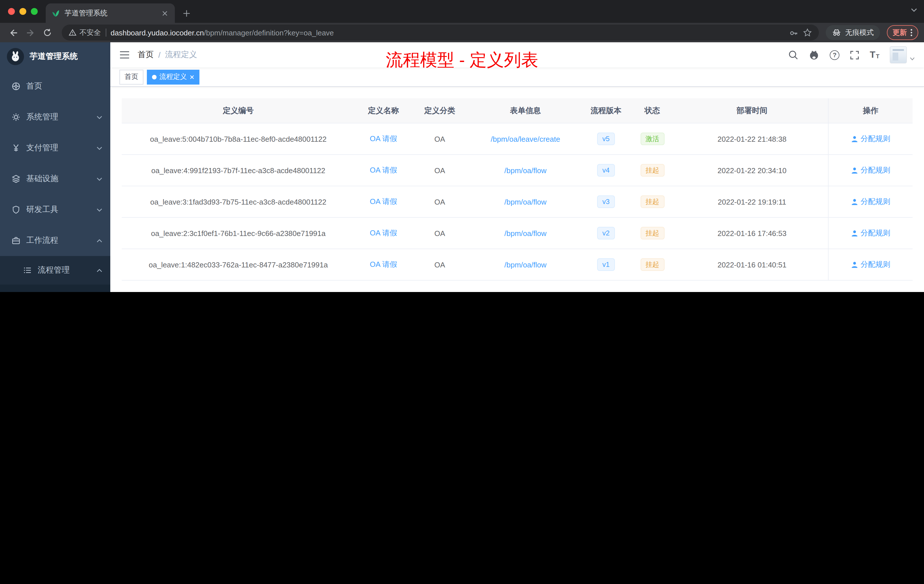 This screenshot has width=924, height=584. Describe the element at coordinates (440, 111) in the screenshot. I see `column-header-category: 定义分类` at that location.